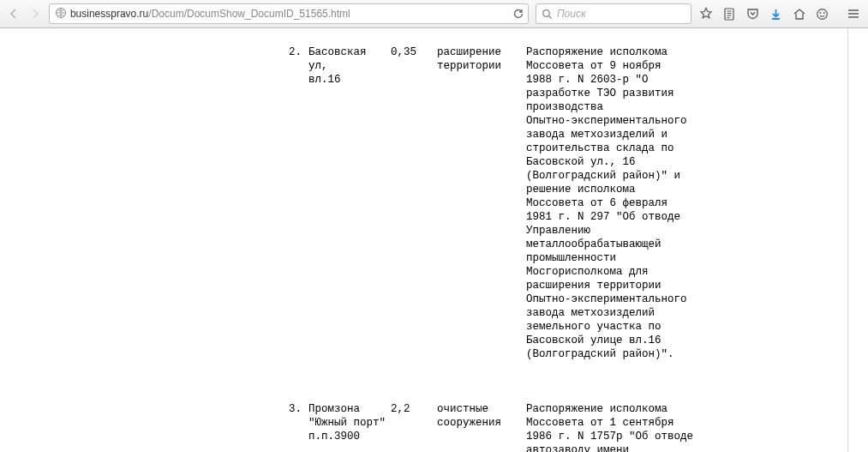 This screenshot has height=452, width=868. I want to click on smile-button, so click(823, 14).